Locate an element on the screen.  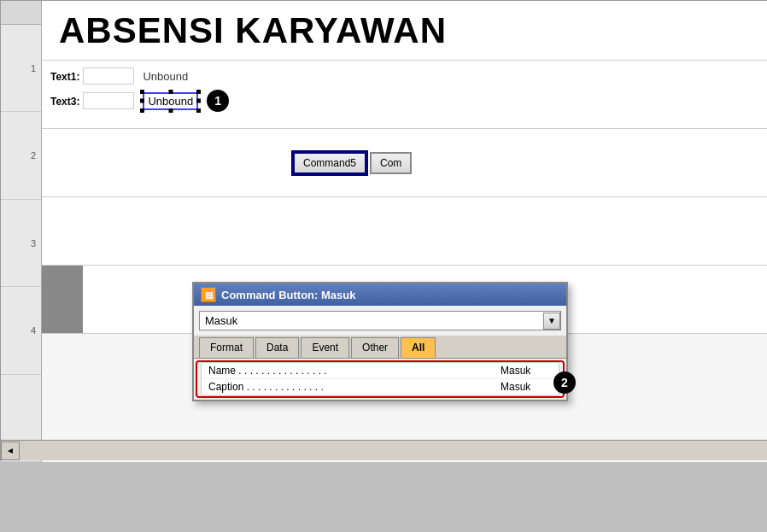
ruler-top-corner is located at coordinates (20, 13).